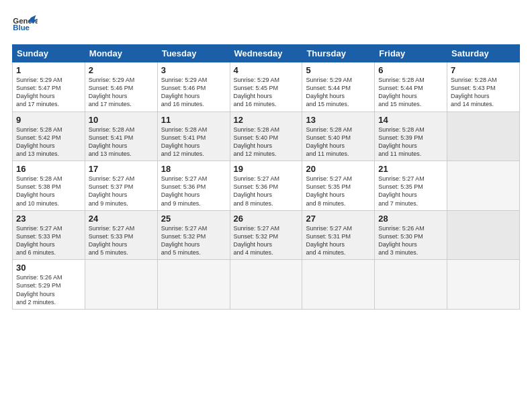  What do you see at coordinates (266, 136) in the screenshot?
I see `calendar-cell: 12Sunrise: 5:28 AMSunset: 5:40 PMDayligh…` at bounding box center [266, 136].